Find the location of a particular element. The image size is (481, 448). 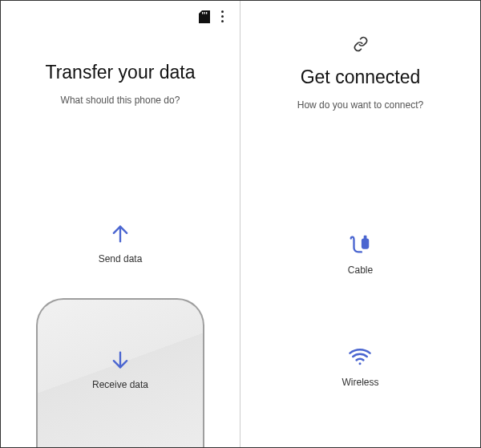

topbar is located at coordinates (212, 16).